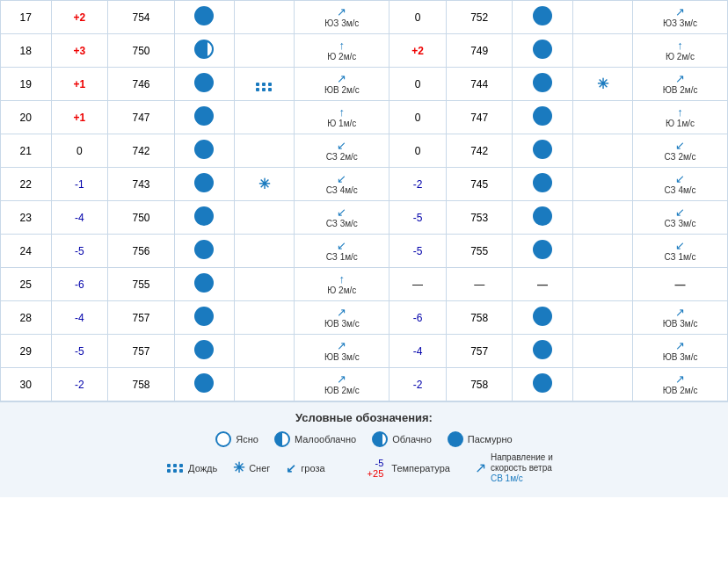 The width and height of the screenshot is (728, 571). I want to click on temp2-cell: 0, so click(419, 151).